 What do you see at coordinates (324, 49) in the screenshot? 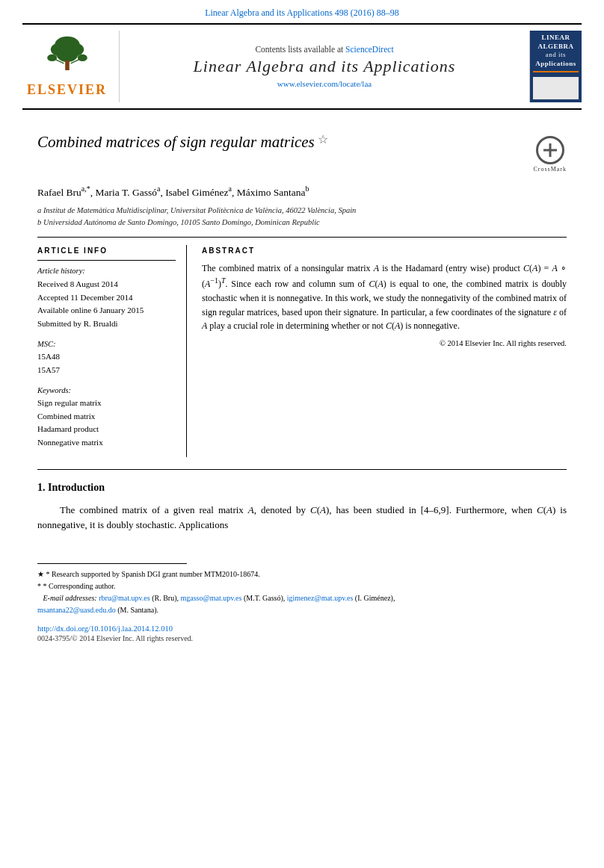
I see `sciencedirect-line: Contents lists available at ScienceDirec…` at bounding box center [324, 49].